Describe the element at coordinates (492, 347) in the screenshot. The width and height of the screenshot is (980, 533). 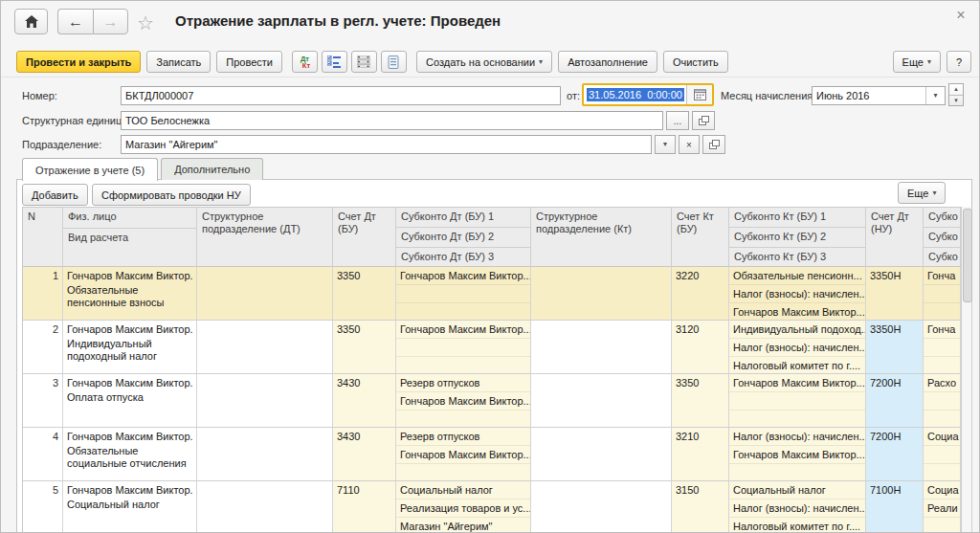
I see `table-row: 2Гончаров Максим Виктор...Индивидуальный…` at that location.